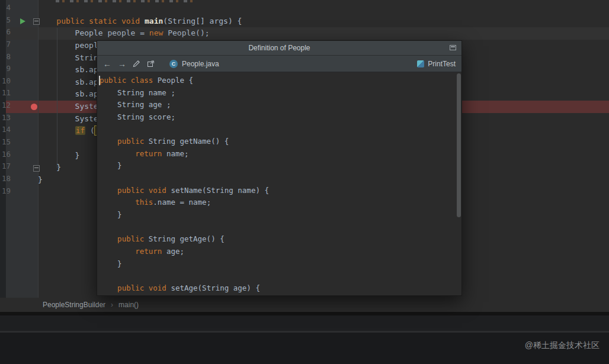  Describe the element at coordinates (140, 33) in the screenshot. I see `code-line: People people = new People();` at that location.